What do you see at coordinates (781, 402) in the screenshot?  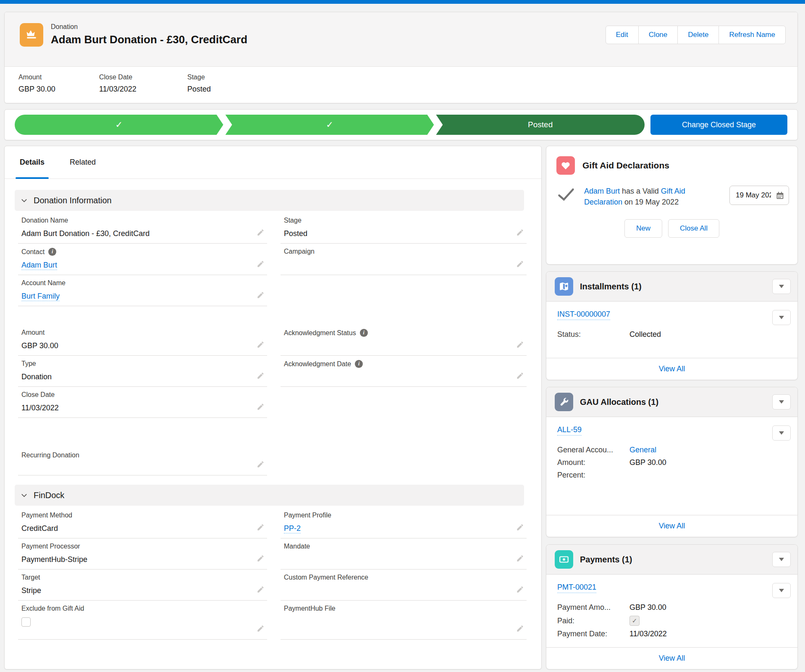 I see `gau-menu-button` at bounding box center [781, 402].